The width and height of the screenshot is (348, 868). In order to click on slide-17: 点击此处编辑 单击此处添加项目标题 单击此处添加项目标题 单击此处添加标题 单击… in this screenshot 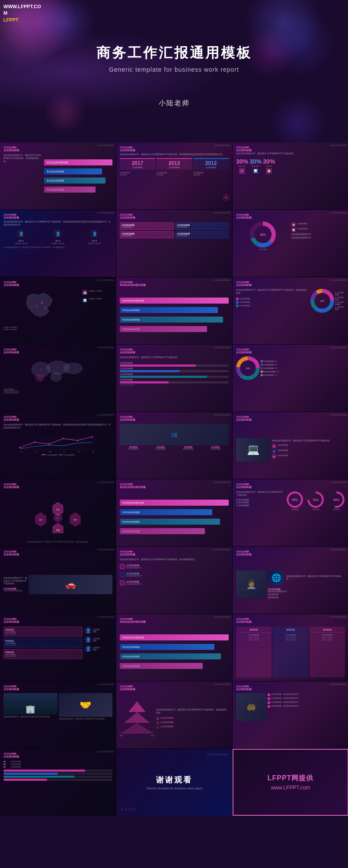, I will do `click(174, 513)`.